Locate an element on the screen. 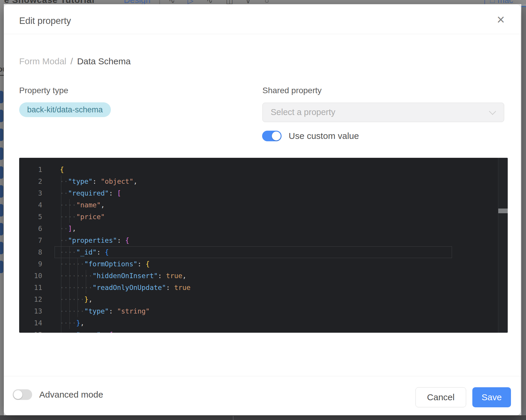  editor-scrollbar-thumb is located at coordinates (503, 211).